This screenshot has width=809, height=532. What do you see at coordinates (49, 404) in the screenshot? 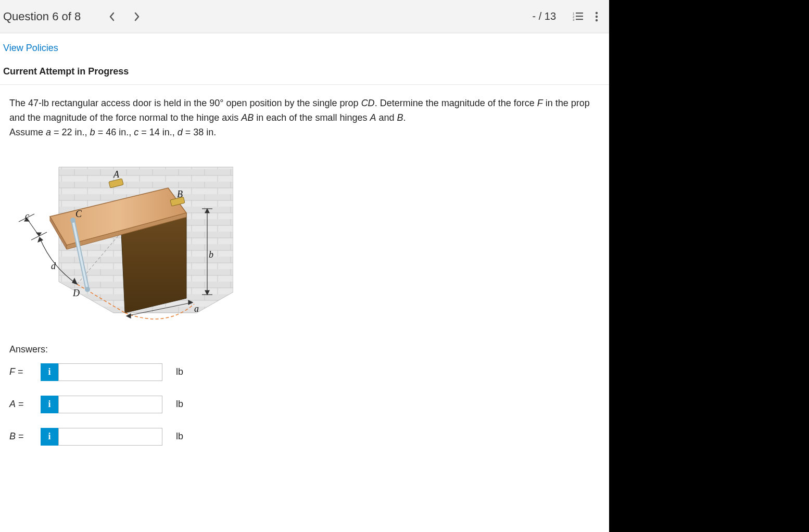
I see `info-button-A: i` at bounding box center [49, 404].